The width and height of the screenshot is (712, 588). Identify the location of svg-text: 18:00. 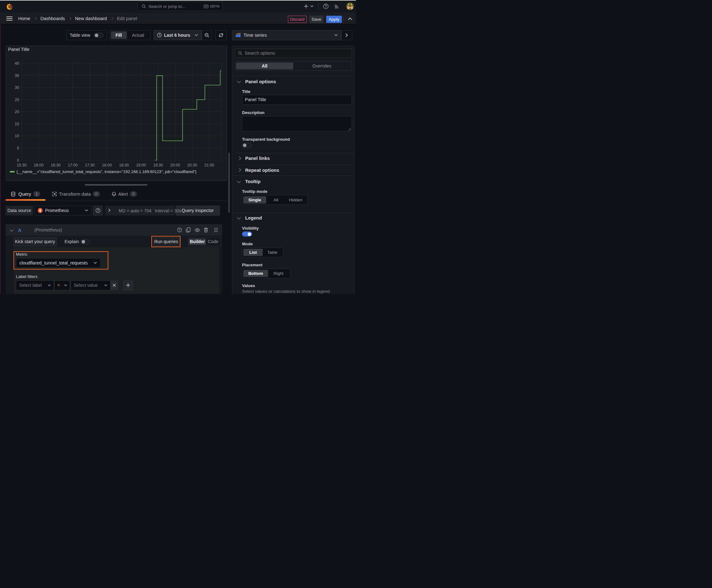
(107, 165).